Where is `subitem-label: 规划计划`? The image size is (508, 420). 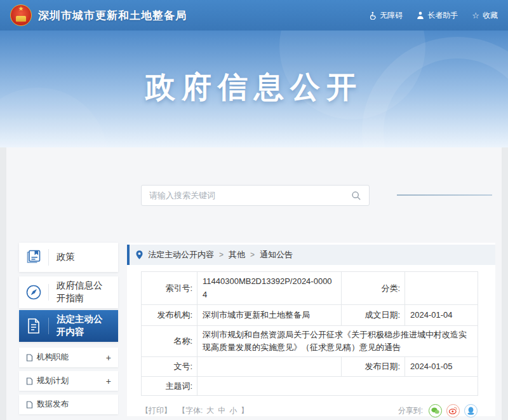 subitem-label: 规划计划 is located at coordinates (53, 381).